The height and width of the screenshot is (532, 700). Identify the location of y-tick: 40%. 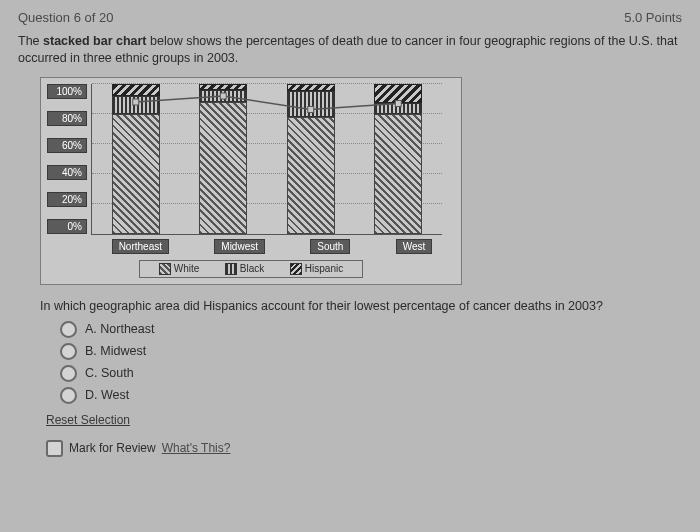
(67, 172).